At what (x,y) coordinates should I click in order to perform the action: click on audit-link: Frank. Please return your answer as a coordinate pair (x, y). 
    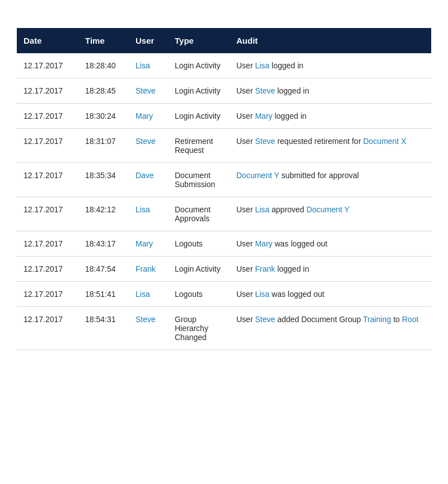
    Looking at the image, I should click on (265, 269).